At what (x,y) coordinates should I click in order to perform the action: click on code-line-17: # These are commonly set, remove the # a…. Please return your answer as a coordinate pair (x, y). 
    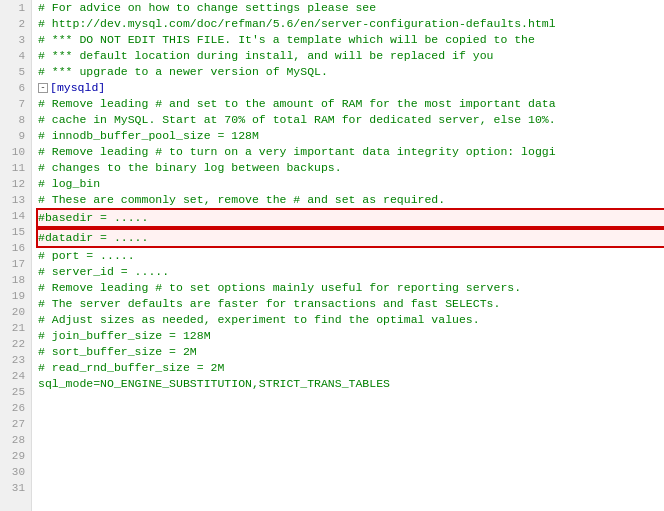
    Looking at the image, I should click on (351, 200).